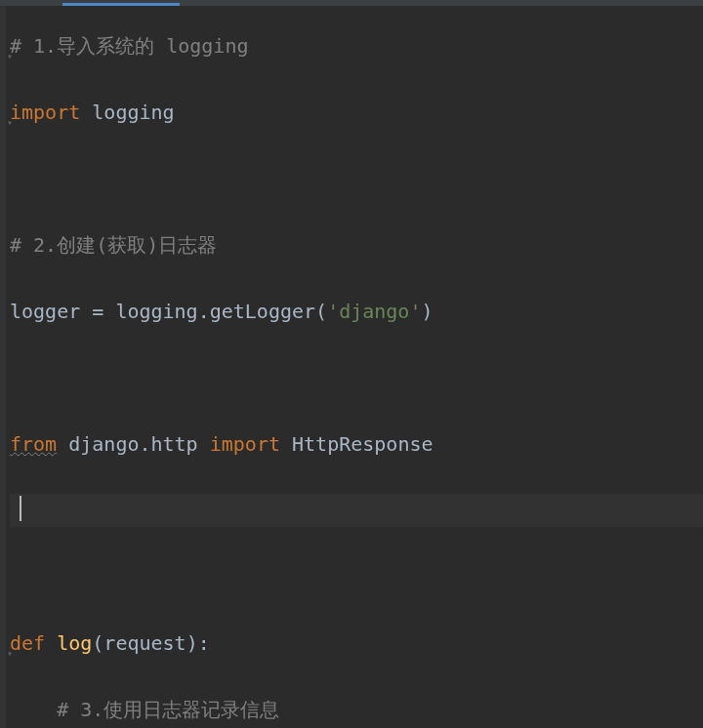 The image size is (703, 728). I want to click on comment: # 3.使用日志器记录信息, so click(168, 709).